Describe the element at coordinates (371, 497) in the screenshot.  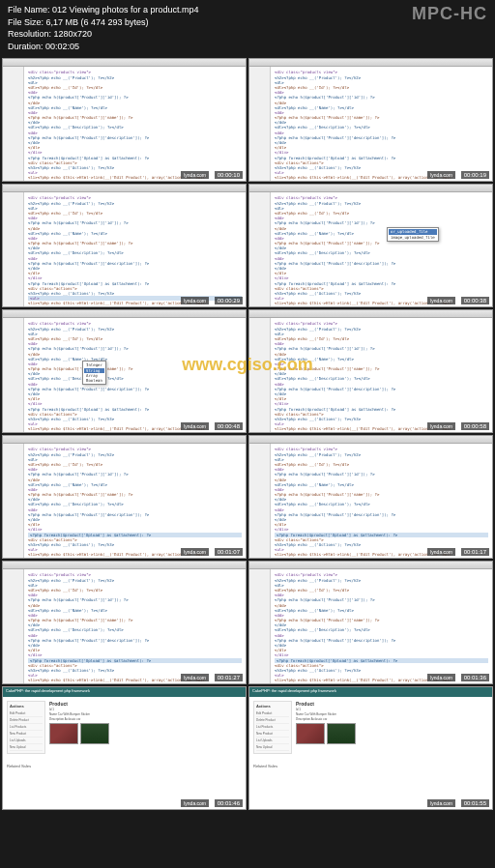
I see `thumbnail-7: <div class="products view"> <h2><?php ec…` at that location.